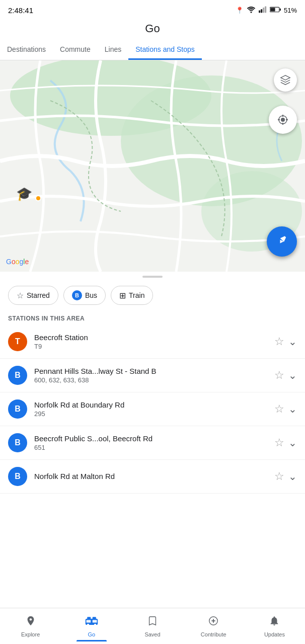 The width and height of the screenshot is (305, 644). What do you see at coordinates (151, 346) in the screenshot?
I see `station-sub: T9` at bounding box center [151, 346].